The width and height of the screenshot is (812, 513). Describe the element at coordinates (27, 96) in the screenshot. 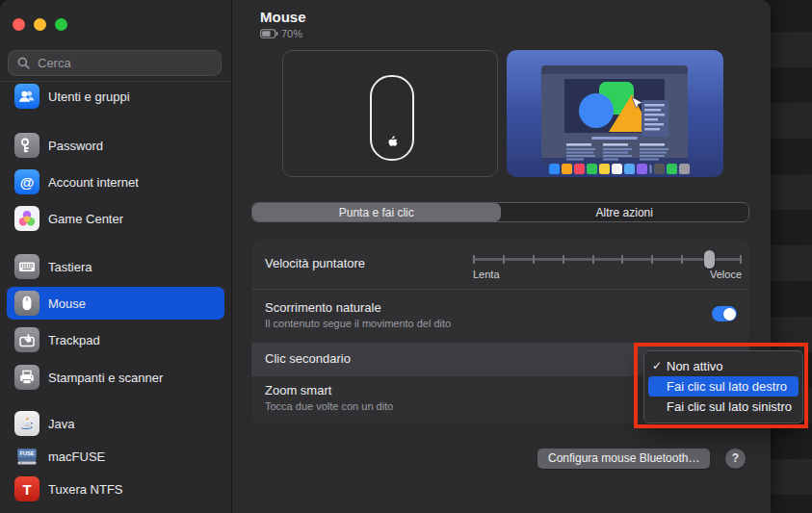

I see `users-icon` at that location.